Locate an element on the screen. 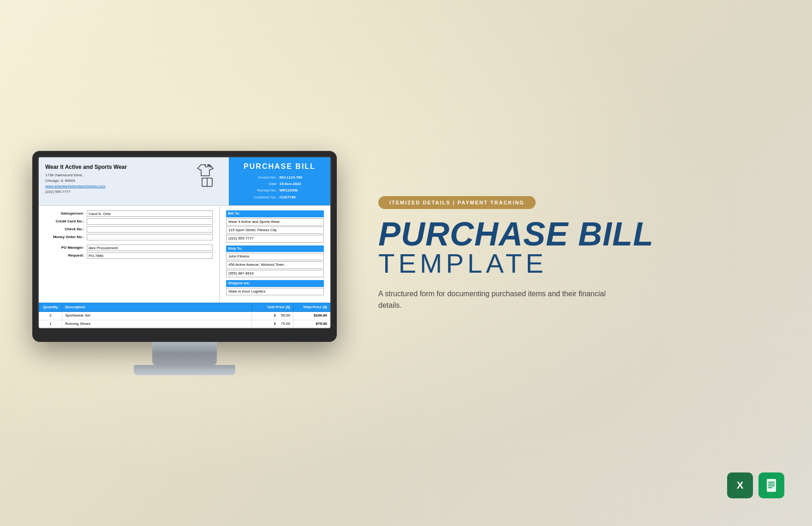 The width and height of the screenshot is (812, 526). total-price-header: Total Price ($) is located at coordinates (312, 307).